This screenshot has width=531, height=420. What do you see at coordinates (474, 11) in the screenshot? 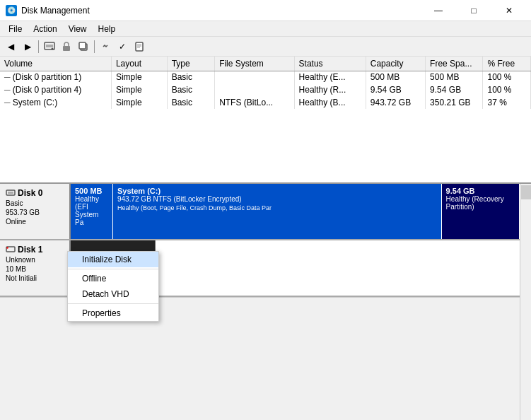
I see `title-bar-controls: — □ ✕` at bounding box center [474, 11].